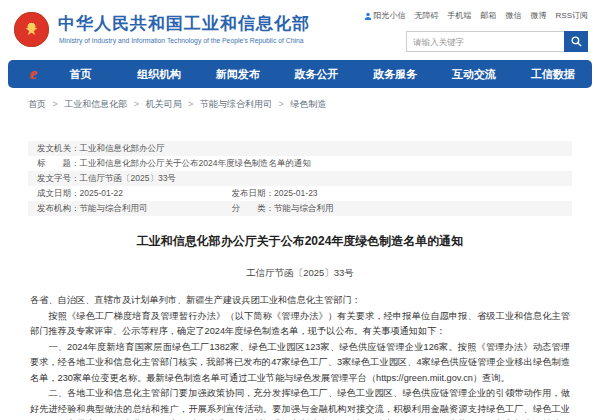  I want to click on nav-item-interaction: 互动交流, so click(474, 74).